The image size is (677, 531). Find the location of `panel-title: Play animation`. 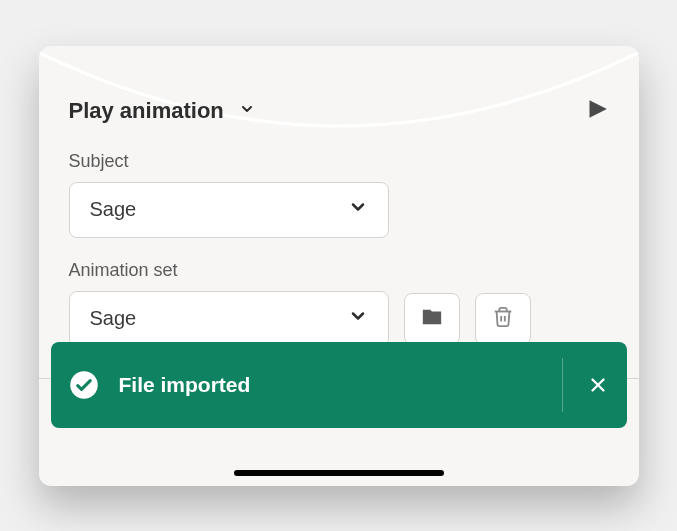

panel-title: Play animation is located at coordinates (146, 111).